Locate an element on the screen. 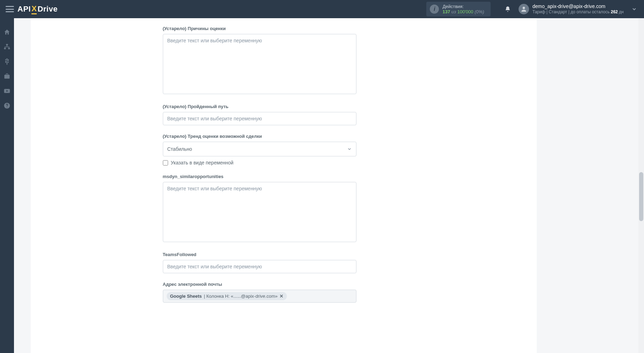 This screenshot has height=353, width=644. youtube-icon is located at coordinates (7, 91).